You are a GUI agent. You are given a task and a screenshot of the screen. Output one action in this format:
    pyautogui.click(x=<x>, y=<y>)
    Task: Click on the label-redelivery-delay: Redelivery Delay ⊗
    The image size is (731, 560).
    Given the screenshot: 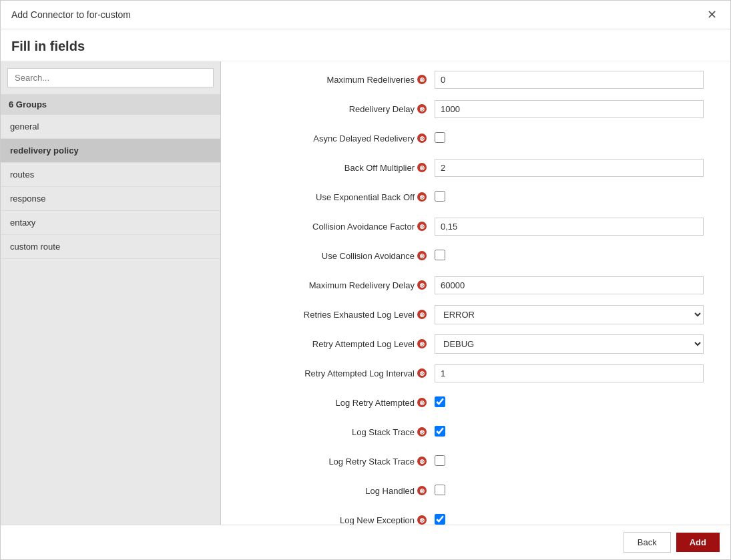 What is the action you would take?
    pyautogui.click(x=334, y=109)
    